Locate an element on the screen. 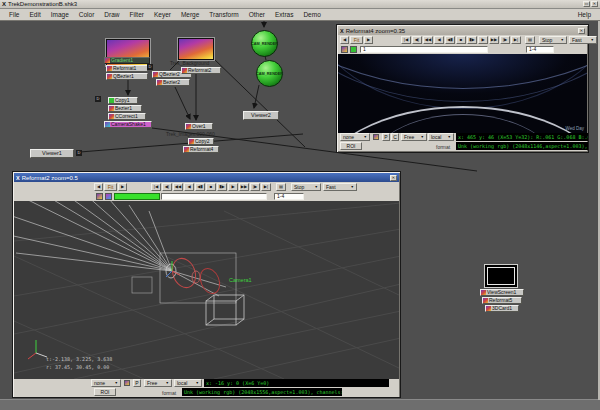  fast-forward-button: ▶▶ is located at coordinates (494, 40).